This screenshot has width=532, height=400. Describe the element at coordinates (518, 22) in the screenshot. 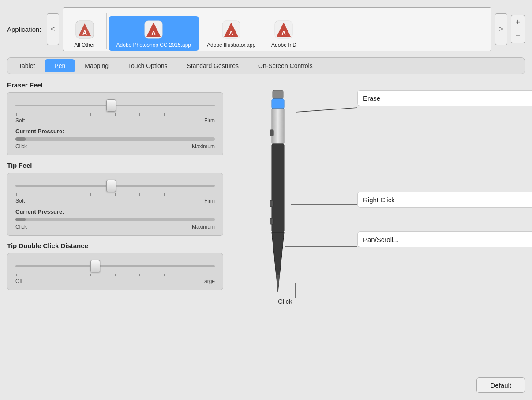

I see `add-app-button: +` at that location.